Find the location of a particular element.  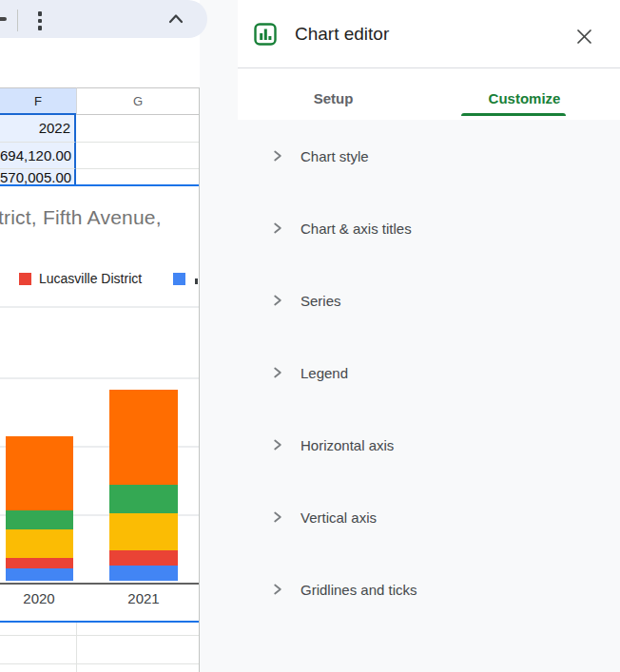

floating-toolbar is located at coordinates (104, 19).